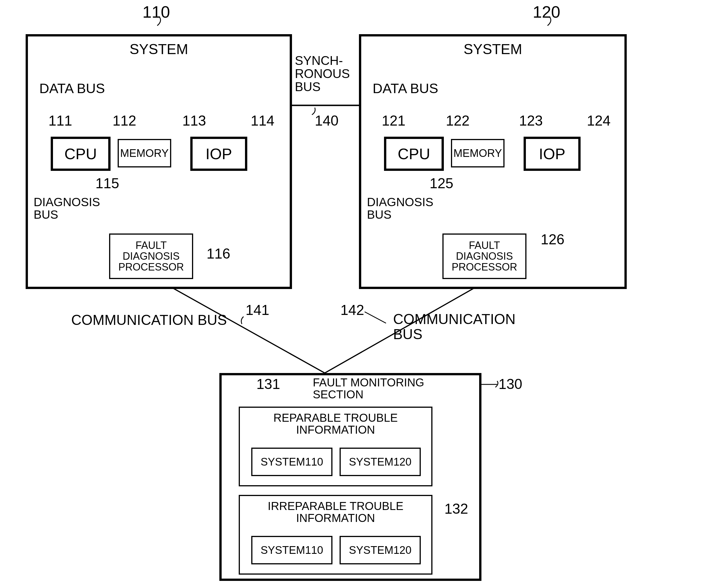 This screenshot has width=727, height=588. I want to click on reparable-info-box: REPARABLE TROUBLE INFORMATION SYSTEM110 …, so click(335, 446).